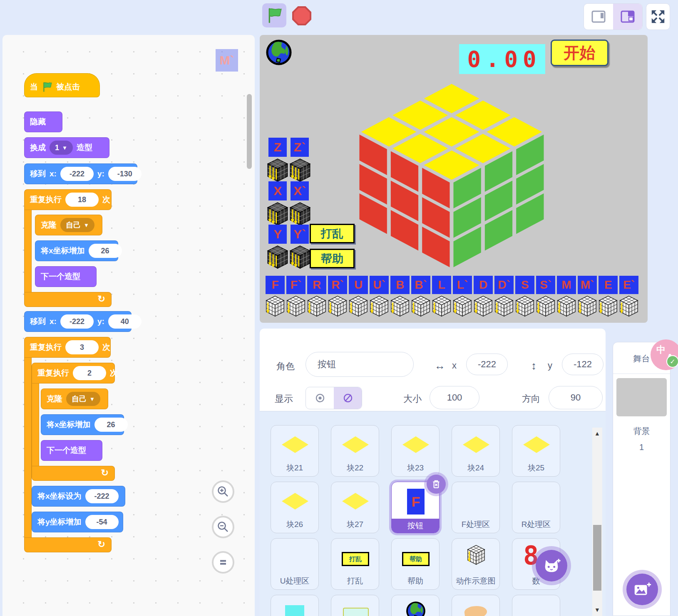  I want to click on sprite-direction-input: 90, so click(576, 398).